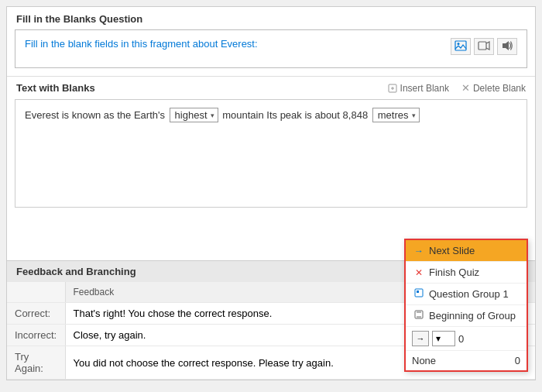  What do you see at coordinates (472, 316) in the screenshot?
I see `beginning-of-group-label: Beginning of Group` at bounding box center [472, 316].